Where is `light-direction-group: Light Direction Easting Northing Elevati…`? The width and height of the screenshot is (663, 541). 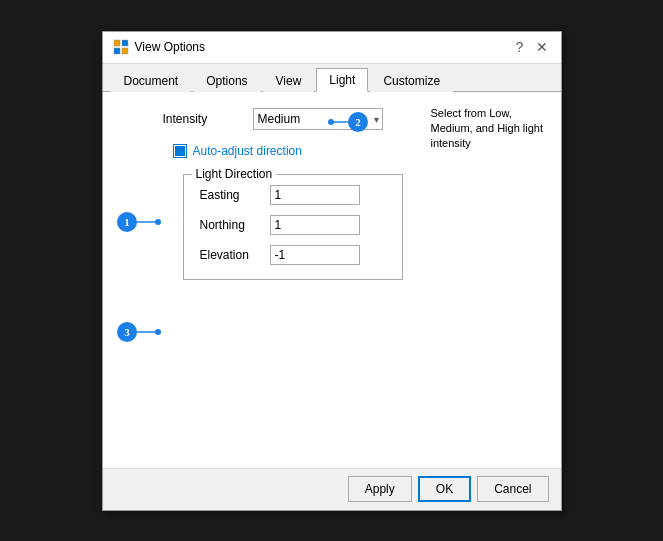 light-direction-group: Light Direction Easting Northing Elevati… is located at coordinates (293, 227).